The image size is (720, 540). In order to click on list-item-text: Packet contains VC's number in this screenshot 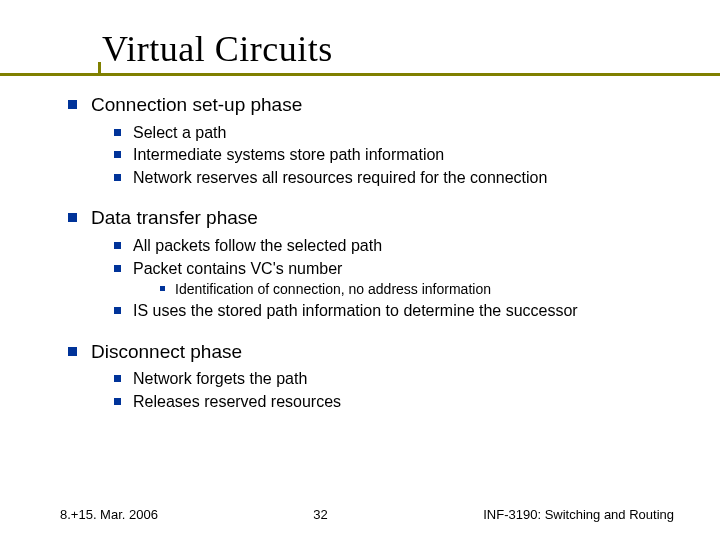, I will do `click(238, 269)`.